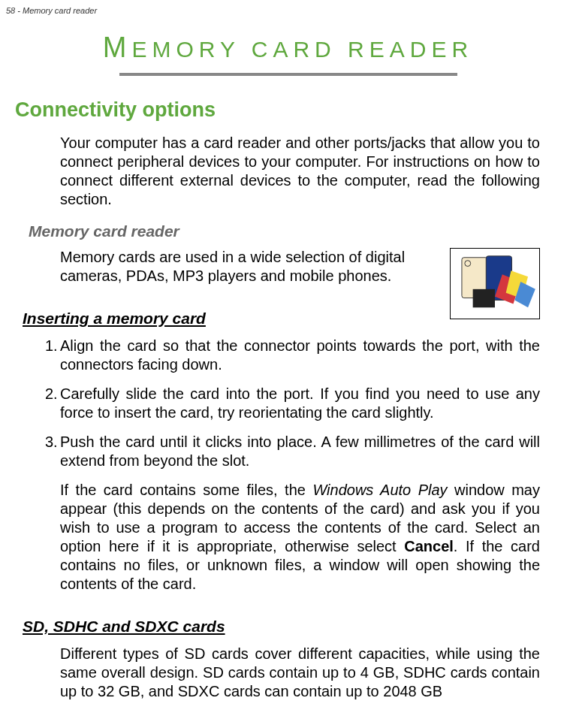 This screenshot has height=728, width=576. What do you see at coordinates (300, 355) in the screenshot?
I see `list-item-1: 1.Align the card so that the connector p…` at bounding box center [300, 355].